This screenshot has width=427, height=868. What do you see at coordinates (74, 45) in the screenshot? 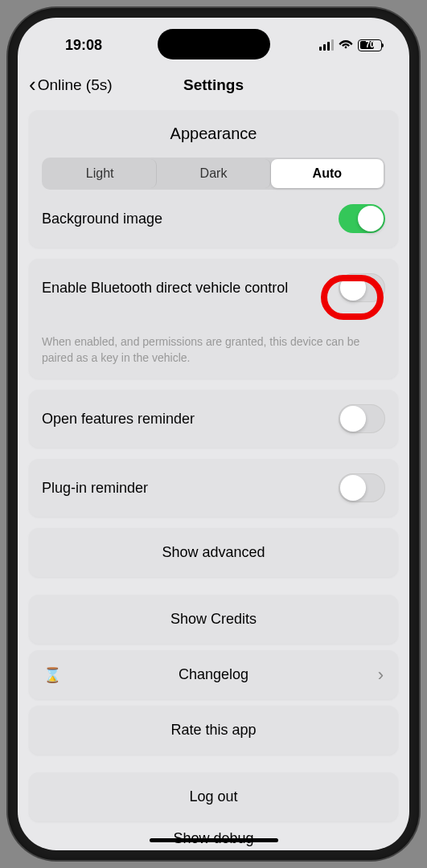
I see `status-time: 19:08` at bounding box center [74, 45].